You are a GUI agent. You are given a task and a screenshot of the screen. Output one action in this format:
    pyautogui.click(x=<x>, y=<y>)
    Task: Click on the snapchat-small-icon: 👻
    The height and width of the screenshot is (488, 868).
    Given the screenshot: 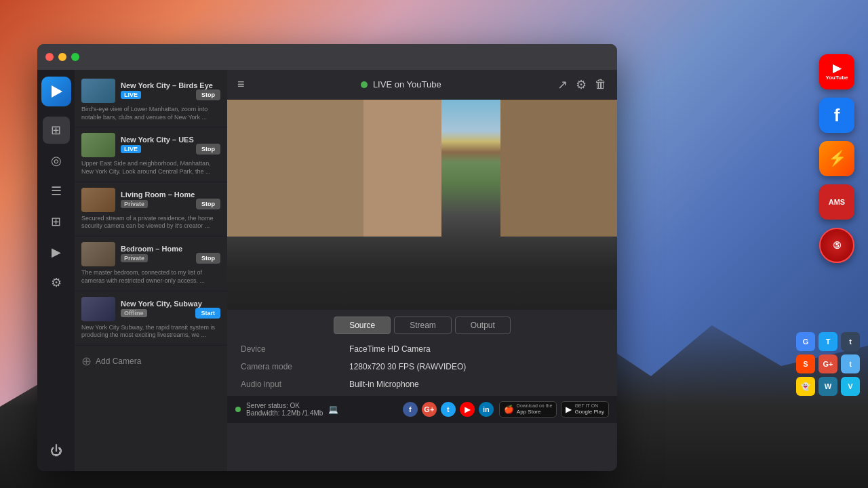 What is the action you would take?
    pyautogui.click(x=806, y=386)
    